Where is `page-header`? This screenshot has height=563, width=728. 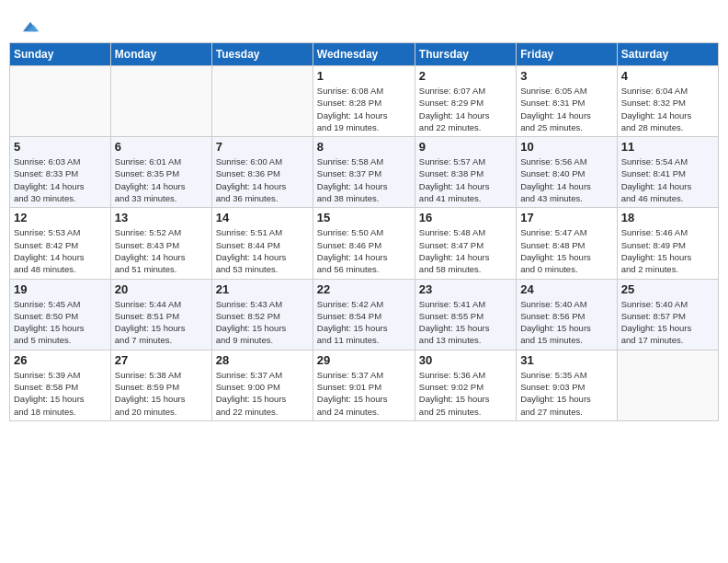
page-header is located at coordinates (364, 23).